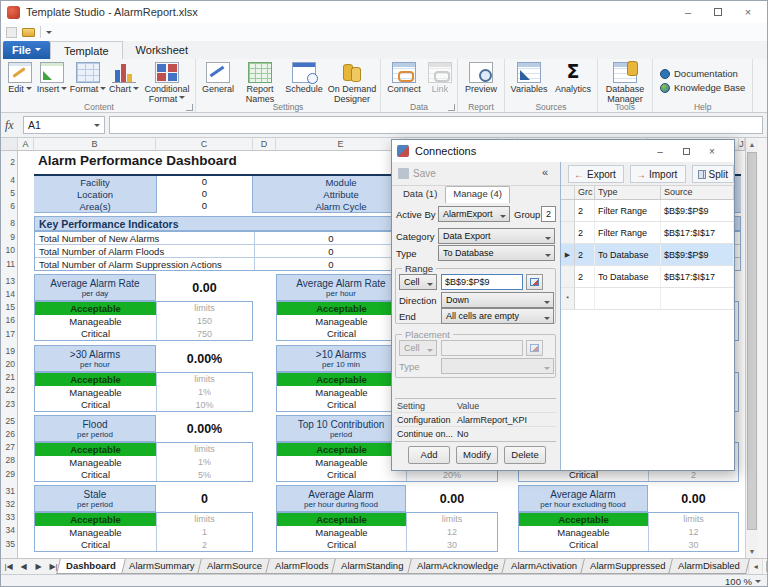 This screenshot has width=768, height=587. Describe the element at coordinates (8, 566) in the screenshot. I see `sheet-nav-first-icon: |◀` at that location.